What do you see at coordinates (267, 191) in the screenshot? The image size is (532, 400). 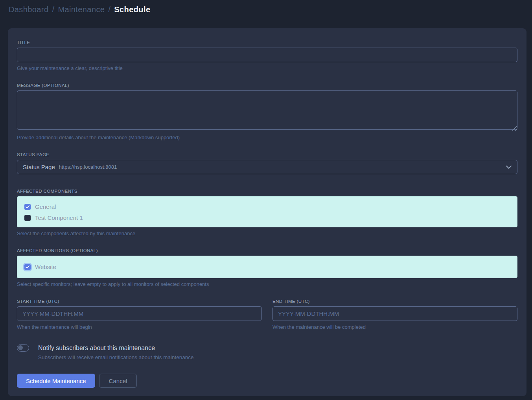 I see `affected-components-label: AFFECTED COMPONENTS` at bounding box center [267, 191].